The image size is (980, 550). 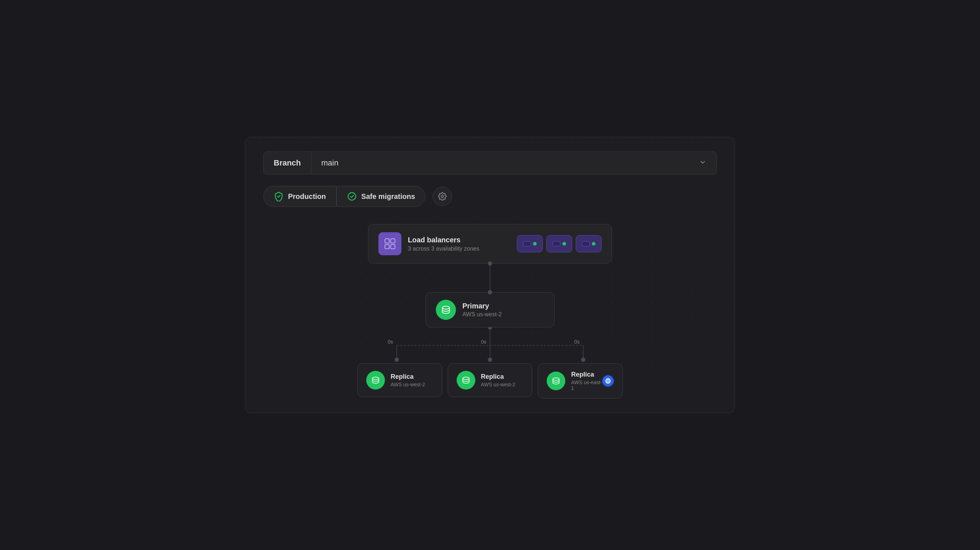 What do you see at coordinates (592, 381) in the screenshot?
I see `replica-card-inner-3: Replica AWS us-east-1` at bounding box center [592, 381].